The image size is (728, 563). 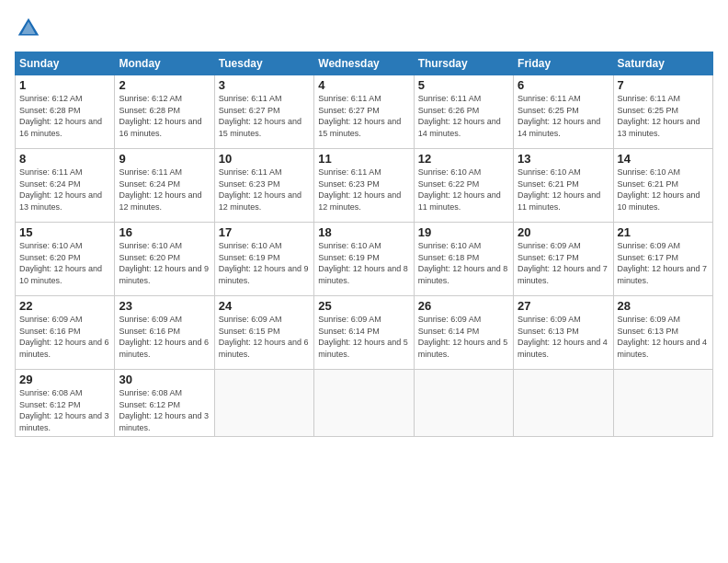 What do you see at coordinates (28, 29) in the screenshot?
I see `logo-icon` at bounding box center [28, 29].